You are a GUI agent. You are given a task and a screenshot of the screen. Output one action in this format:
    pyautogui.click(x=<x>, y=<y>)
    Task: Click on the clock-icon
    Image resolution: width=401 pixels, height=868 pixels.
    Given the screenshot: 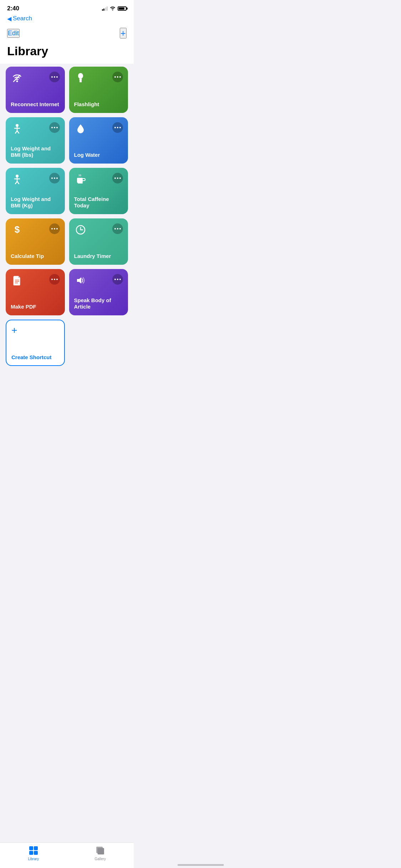 What is the action you would take?
    pyautogui.click(x=81, y=230)
    